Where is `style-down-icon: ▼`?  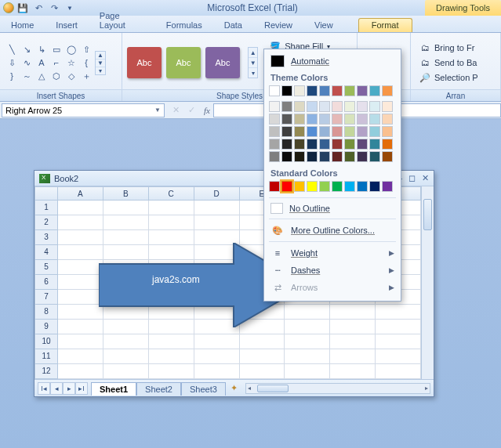 style-down-icon: ▼ is located at coordinates (252, 63).